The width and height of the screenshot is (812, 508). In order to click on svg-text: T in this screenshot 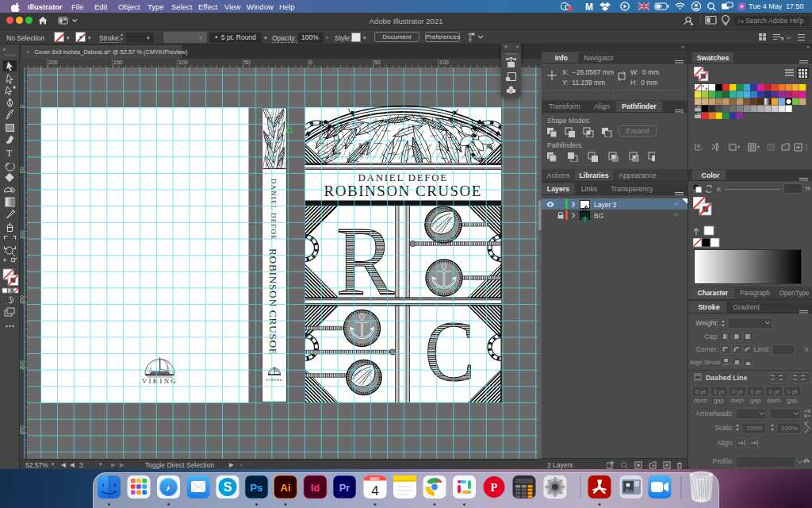, I will do `click(10, 153)`.